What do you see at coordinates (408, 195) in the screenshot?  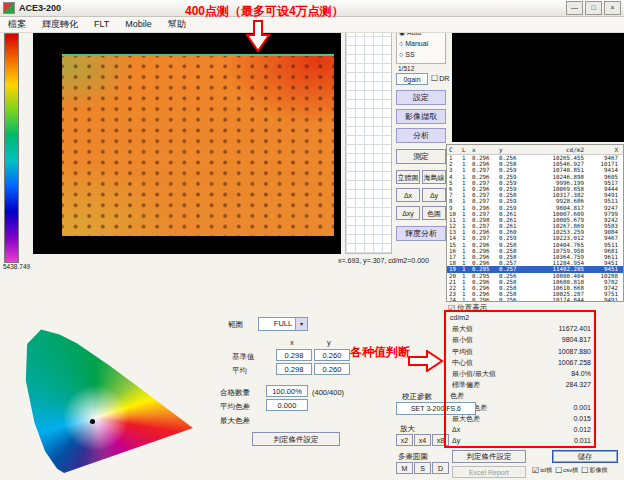 I see `delta-x-button: Δx` at bounding box center [408, 195].